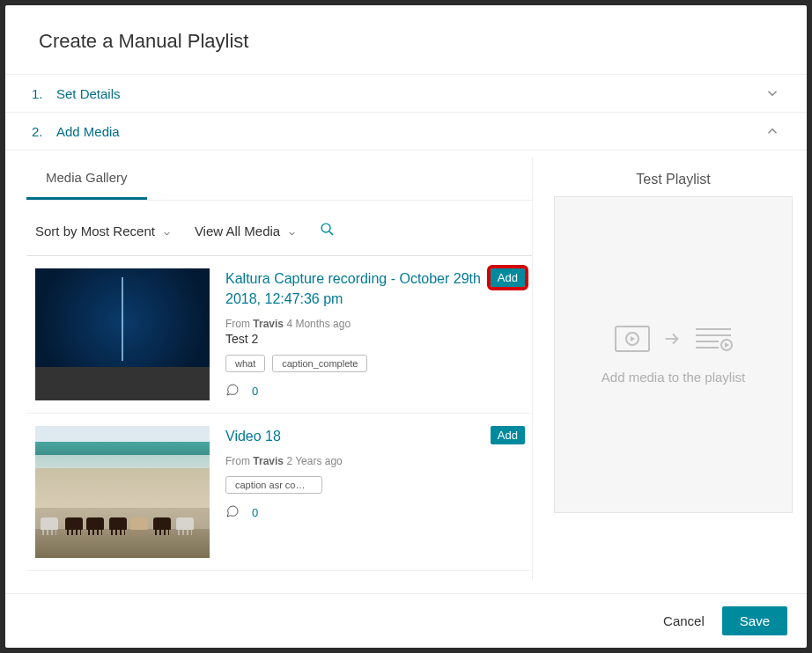 This screenshot has height=653, width=812. Describe the element at coordinates (672, 341) in the screenshot. I see `arrow-right-icon` at that location.